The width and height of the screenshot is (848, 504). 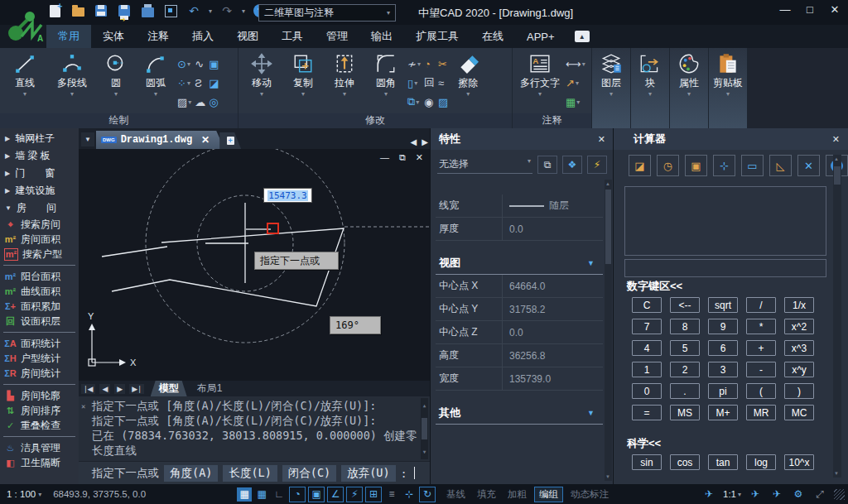 I want to click on grid-display-icon: ▦, so click(x=244, y=495).